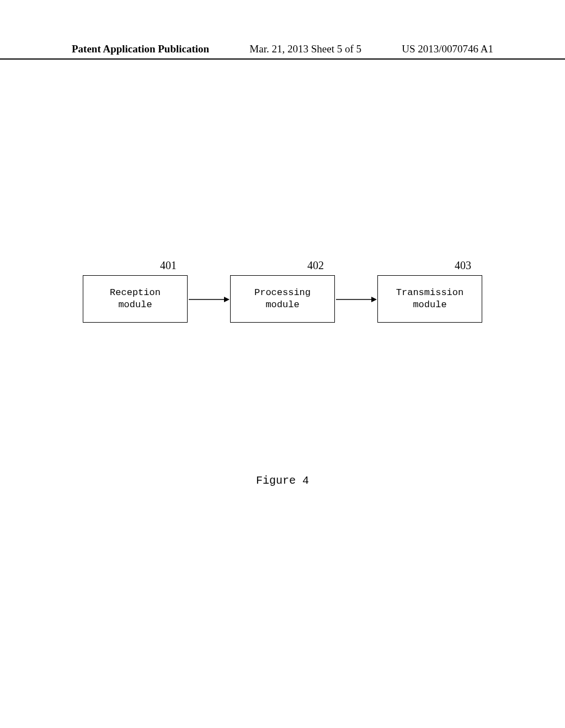 Image resolution: width=565 pixels, height=728 pixels. Describe the element at coordinates (447, 49) in the screenshot. I see `publication-number: US 2013/0070746 A1` at that location.